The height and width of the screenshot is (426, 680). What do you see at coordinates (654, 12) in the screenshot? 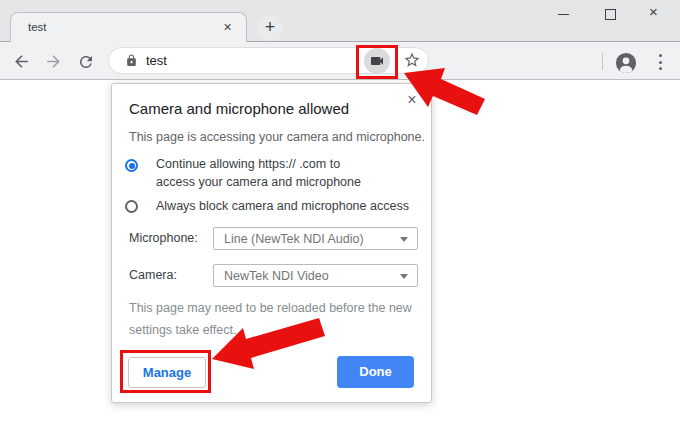
I see `close-icon: ×` at bounding box center [654, 12].